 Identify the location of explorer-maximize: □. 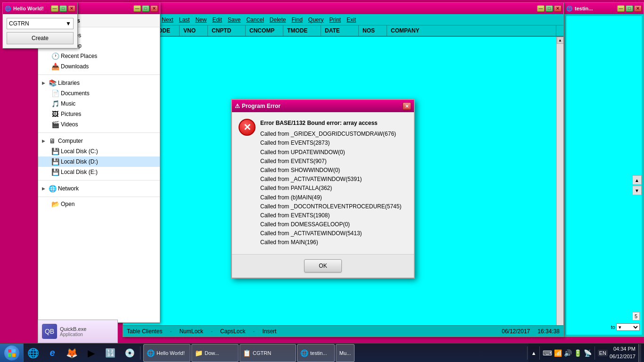
(146, 8).